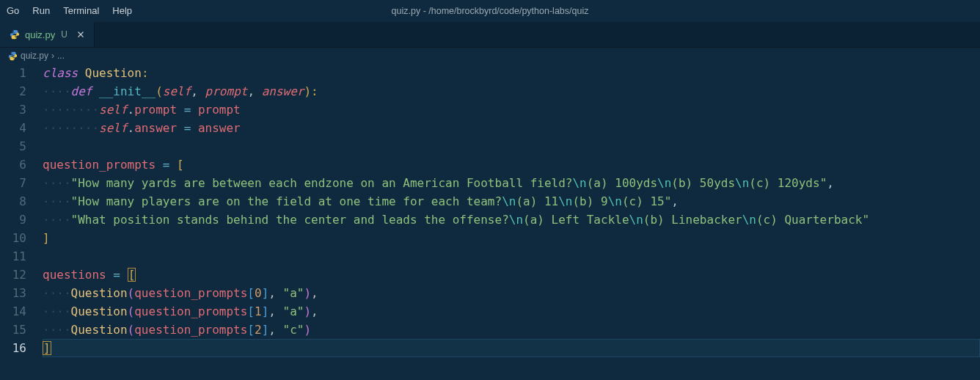 Image resolution: width=980 pixels, height=380 pixels. Describe the element at coordinates (490, 11) in the screenshot. I see `menubar: Go Run Terminal Help quiz.py - /home/bro…` at that location.